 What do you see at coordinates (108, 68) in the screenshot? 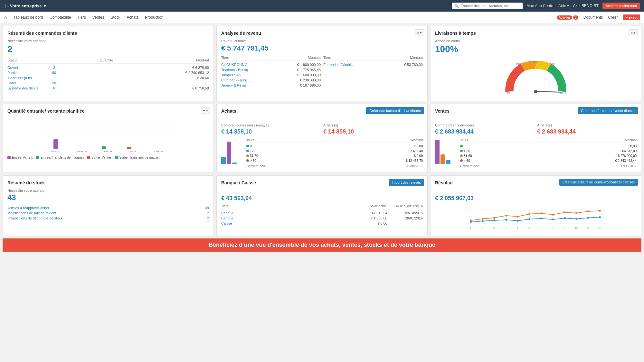
I see `table-row: Ouvert 2 € 6 270,60` at bounding box center [108, 68].